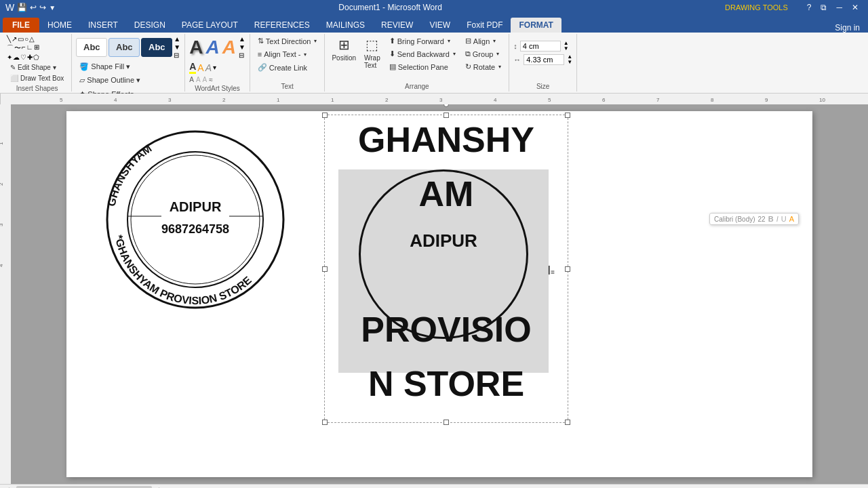  What do you see at coordinates (60, 25) in the screenshot?
I see `tab-home: HOME` at bounding box center [60, 25].